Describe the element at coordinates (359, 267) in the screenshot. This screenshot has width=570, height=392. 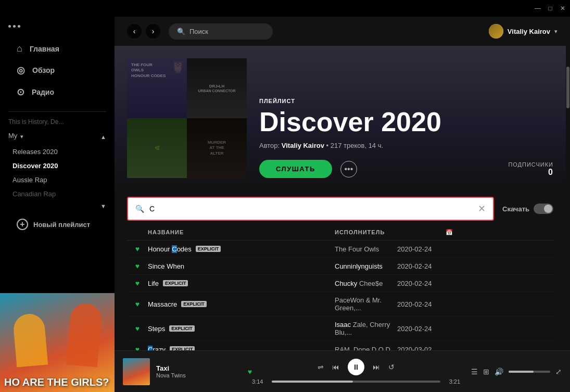
I see `artist-name: Cunninlynguists` at that location.